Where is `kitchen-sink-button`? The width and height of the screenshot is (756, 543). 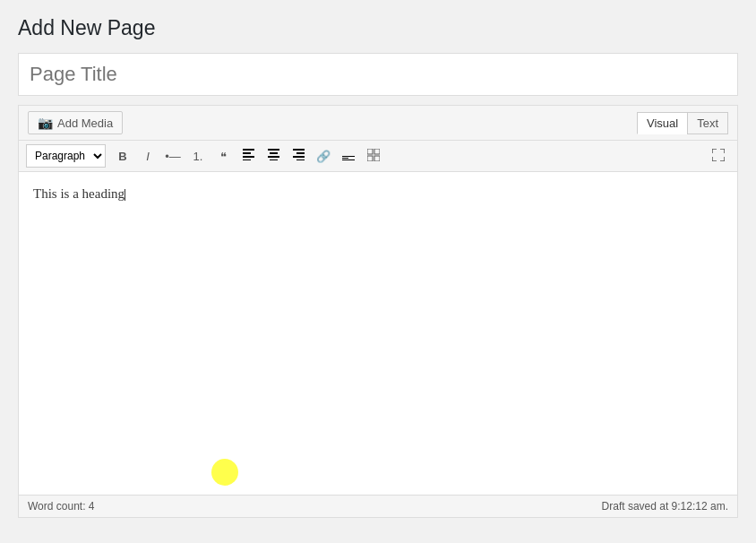 kitchen-sink-button is located at coordinates (374, 156).